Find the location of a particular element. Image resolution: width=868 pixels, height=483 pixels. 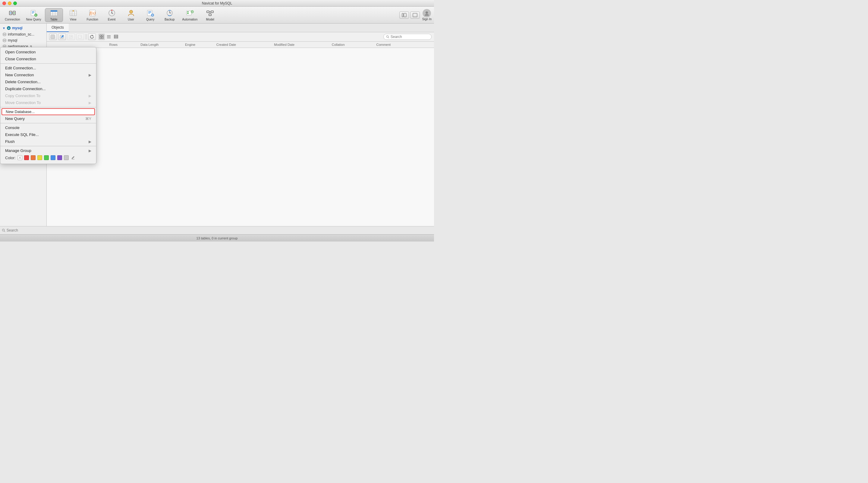

mysql-icon: M is located at coordinates (9, 28).